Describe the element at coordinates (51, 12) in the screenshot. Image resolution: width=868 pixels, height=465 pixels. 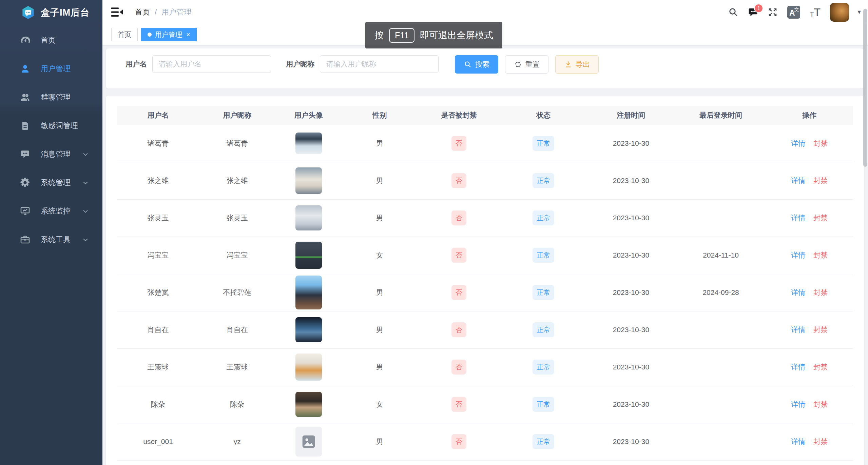
I see `app-logo: 盒子IM后台` at that location.